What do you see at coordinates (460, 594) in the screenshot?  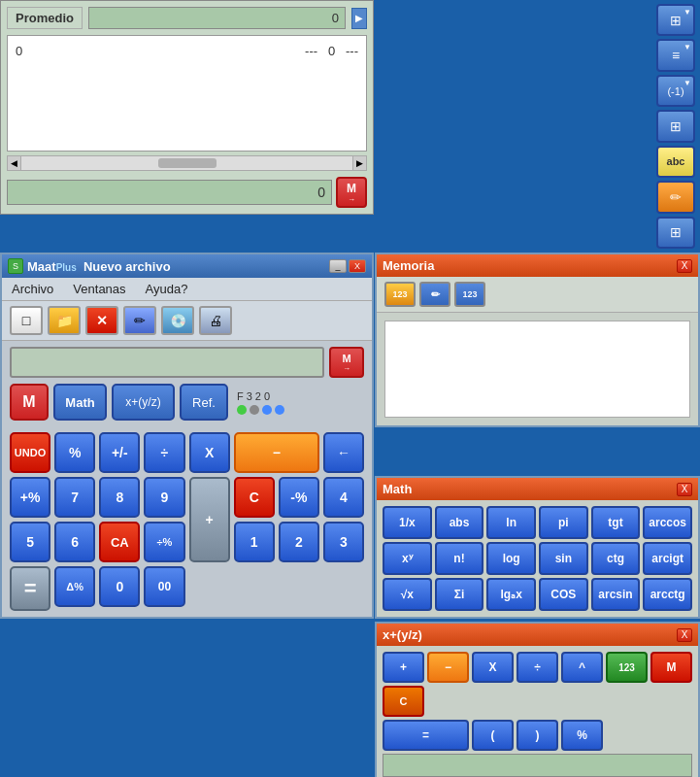 I see `math-key-sigma: Σi` at bounding box center [460, 594].